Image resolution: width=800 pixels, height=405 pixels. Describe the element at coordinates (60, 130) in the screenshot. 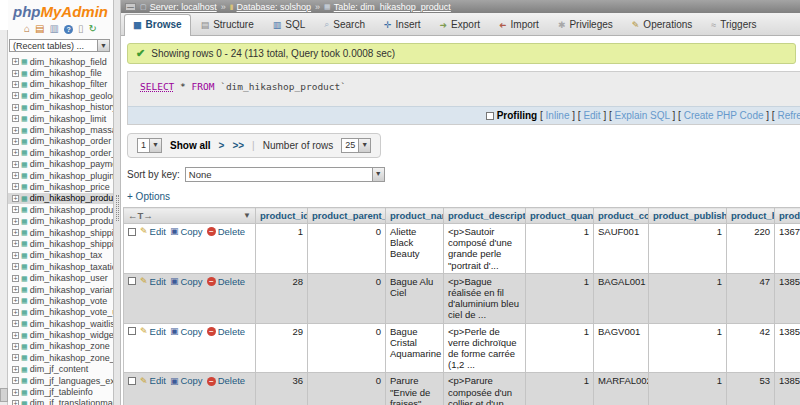

I see `sidebar-item-table: +▦dim_hikashop_massa` at that location.